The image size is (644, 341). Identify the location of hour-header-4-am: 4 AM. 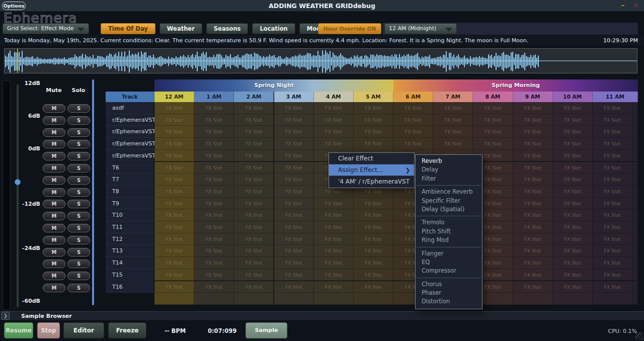
(334, 97).